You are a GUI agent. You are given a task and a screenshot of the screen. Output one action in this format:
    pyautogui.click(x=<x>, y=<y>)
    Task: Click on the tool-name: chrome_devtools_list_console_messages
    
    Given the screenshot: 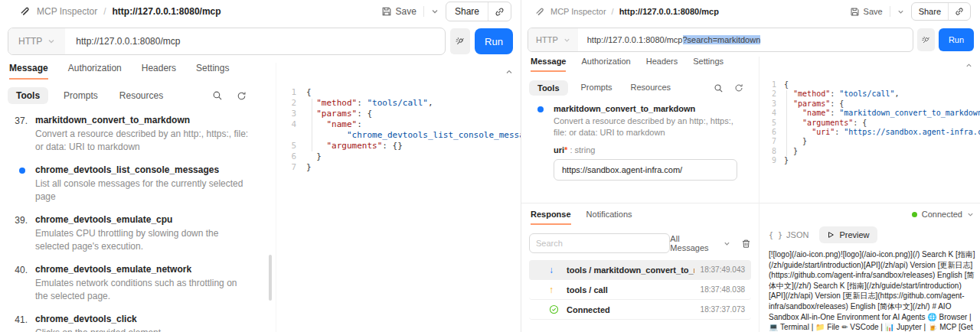 What is the action you would take?
    pyautogui.click(x=142, y=170)
    